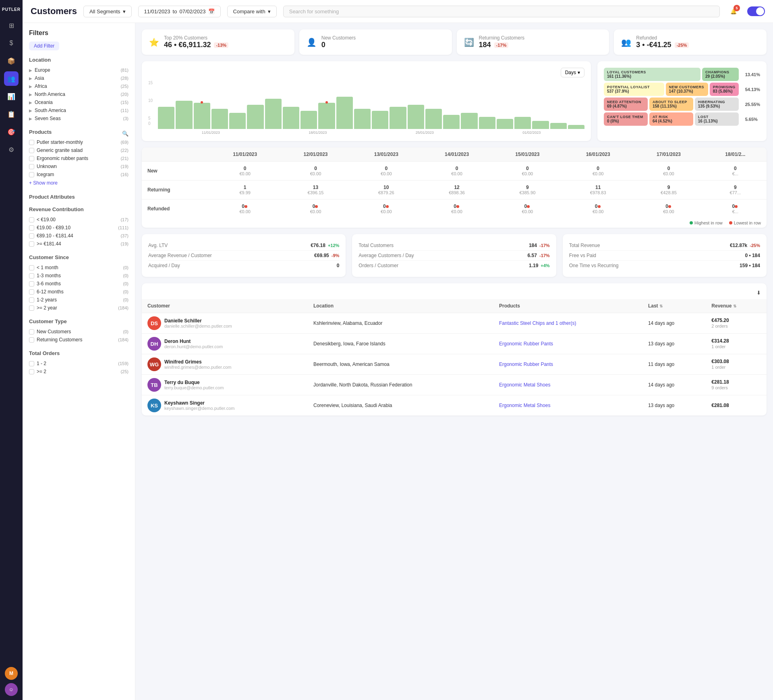 The height and width of the screenshot is (700, 773). I want to click on filter-since-1month: < 1 month (0), so click(79, 268).